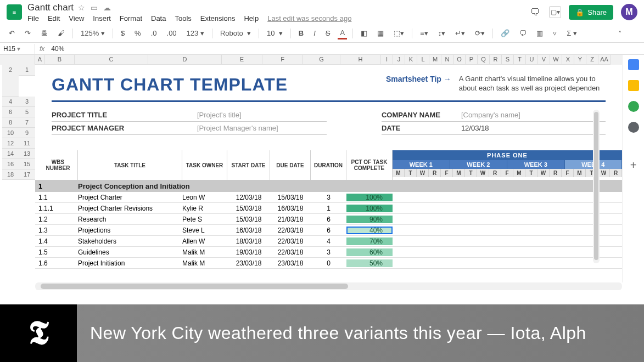  I want to click on company-name-value: [Company's name], so click(491, 115).